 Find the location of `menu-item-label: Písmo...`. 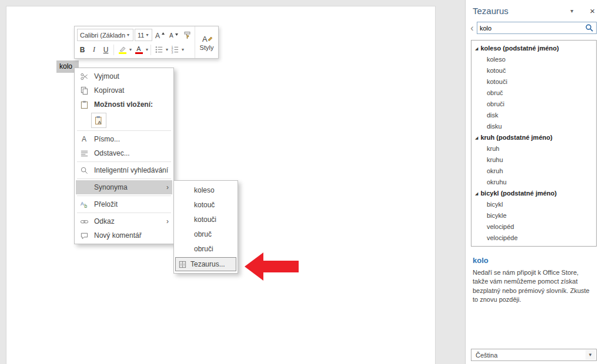

menu-item-label: Písmo... is located at coordinates (107, 139).